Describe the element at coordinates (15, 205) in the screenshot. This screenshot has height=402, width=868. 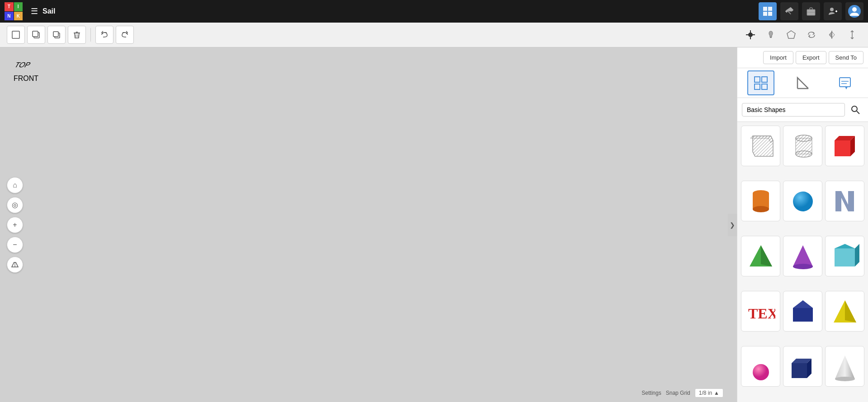
I see `fit-view-button: ◎` at that location.